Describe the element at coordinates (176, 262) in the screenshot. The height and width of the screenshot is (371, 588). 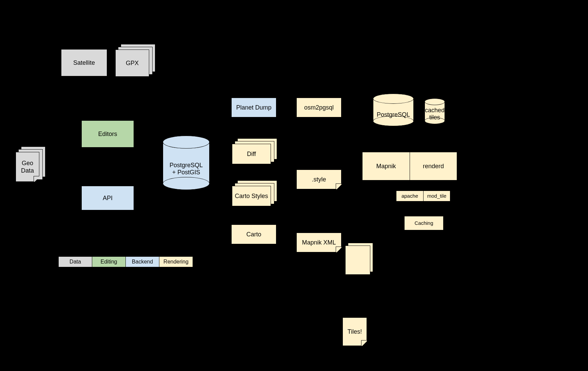
I see `legend-rendering: Rendering` at that location.